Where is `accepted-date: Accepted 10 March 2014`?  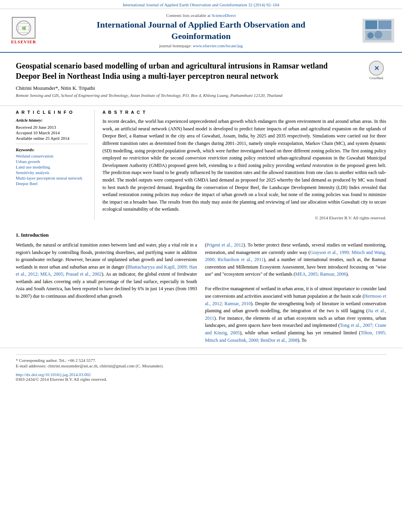 accepted-date: Accepted 10 March 2014 is located at coordinates (52, 133).